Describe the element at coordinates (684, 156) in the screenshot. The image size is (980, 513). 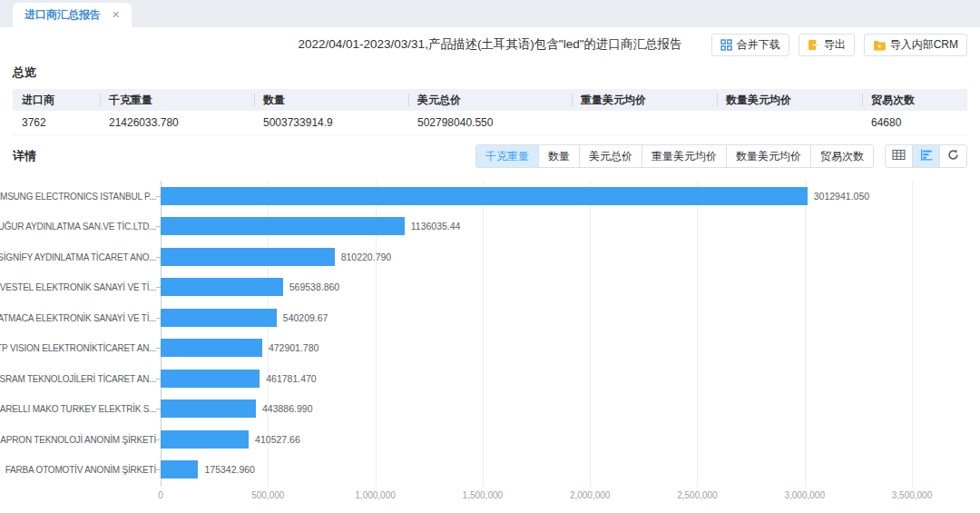
I see `metric-tab-4: 重量美元均价` at that location.